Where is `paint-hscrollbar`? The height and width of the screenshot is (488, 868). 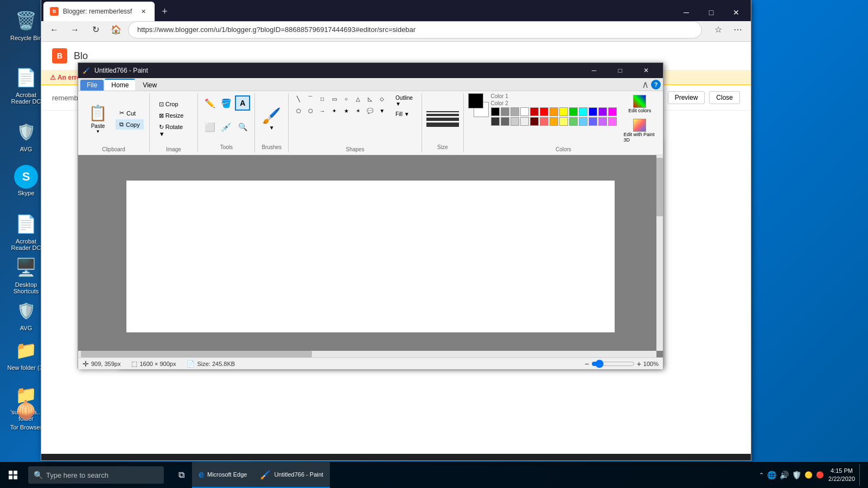 paint-hscrollbar is located at coordinates (367, 354).